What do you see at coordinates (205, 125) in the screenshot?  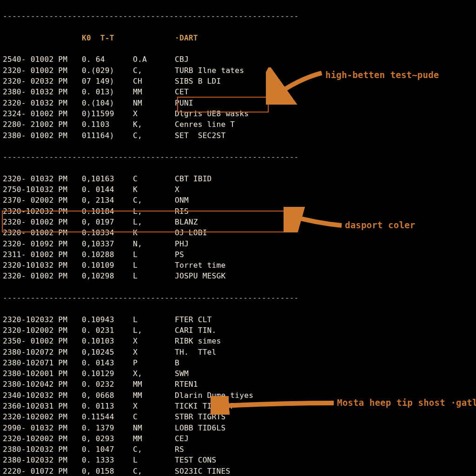 I see `cell-desc: Cenres line T` at bounding box center [205, 125].